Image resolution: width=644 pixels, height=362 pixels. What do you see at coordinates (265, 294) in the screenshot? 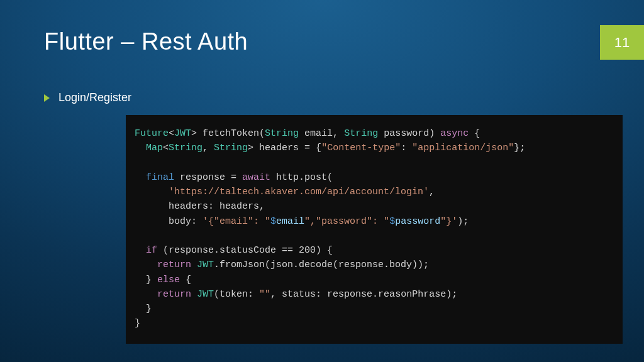
I see `code-token: ""` at bounding box center [265, 294].